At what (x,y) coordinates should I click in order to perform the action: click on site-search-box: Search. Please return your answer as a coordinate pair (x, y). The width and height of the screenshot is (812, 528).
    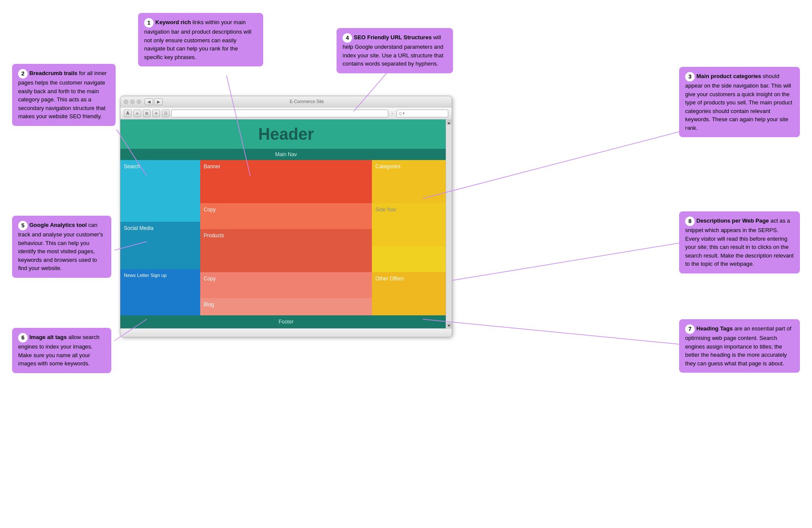
    Looking at the image, I should click on (161, 191).